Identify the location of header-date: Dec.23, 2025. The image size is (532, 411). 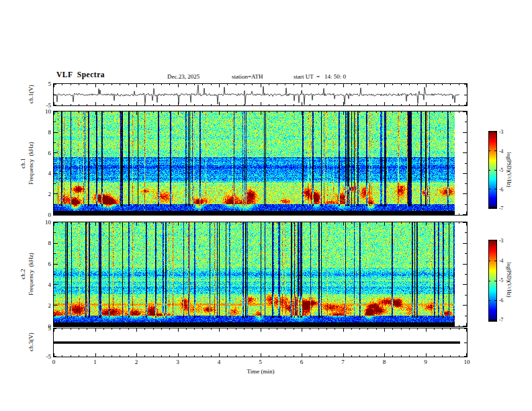
(183, 77).